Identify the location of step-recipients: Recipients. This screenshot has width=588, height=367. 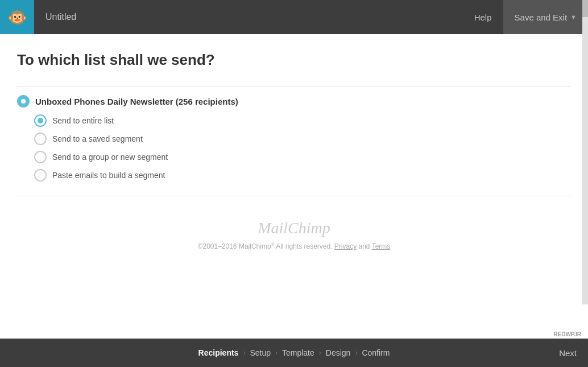
(218, 353).